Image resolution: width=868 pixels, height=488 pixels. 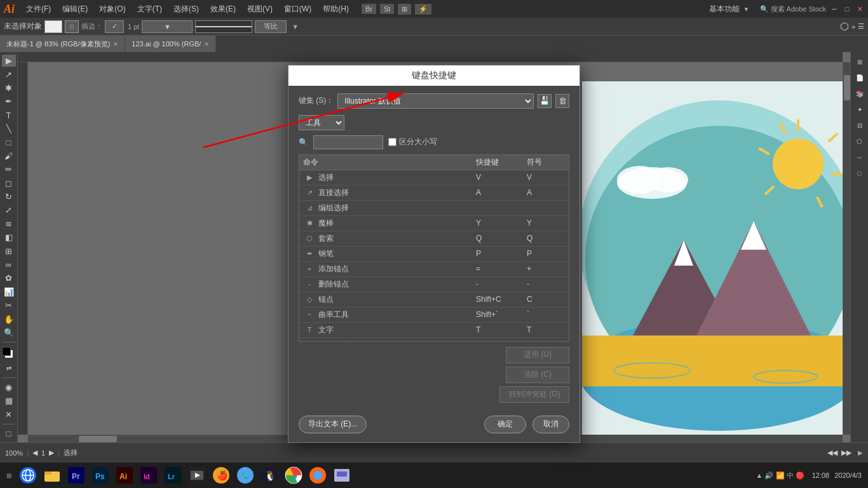 I want to click on table-row: - 删除锚点 - -, so click(x=434, y=285).